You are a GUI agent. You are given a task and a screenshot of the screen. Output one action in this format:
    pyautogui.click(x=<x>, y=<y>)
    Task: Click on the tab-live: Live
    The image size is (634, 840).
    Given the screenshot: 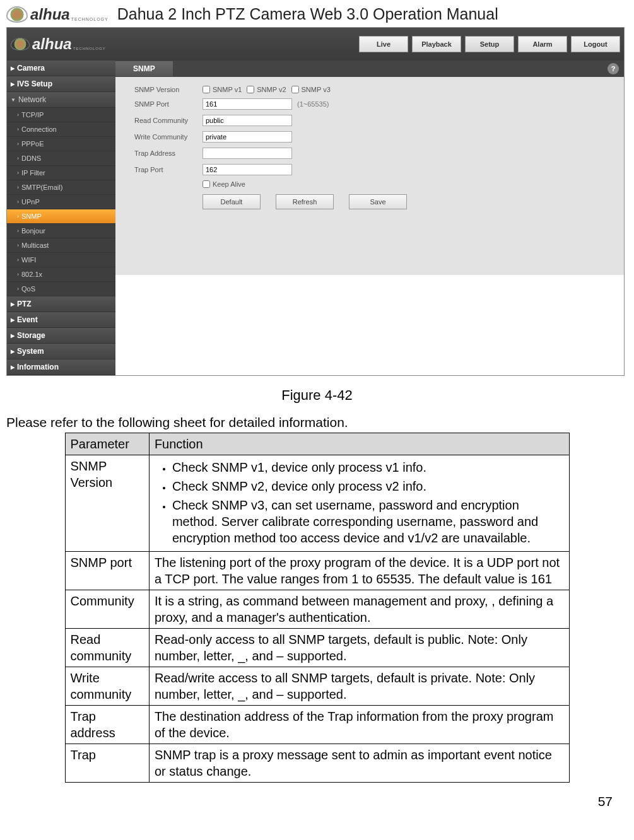 What is the action you would take?
    pyautogui.click(x=384, y=44)
    